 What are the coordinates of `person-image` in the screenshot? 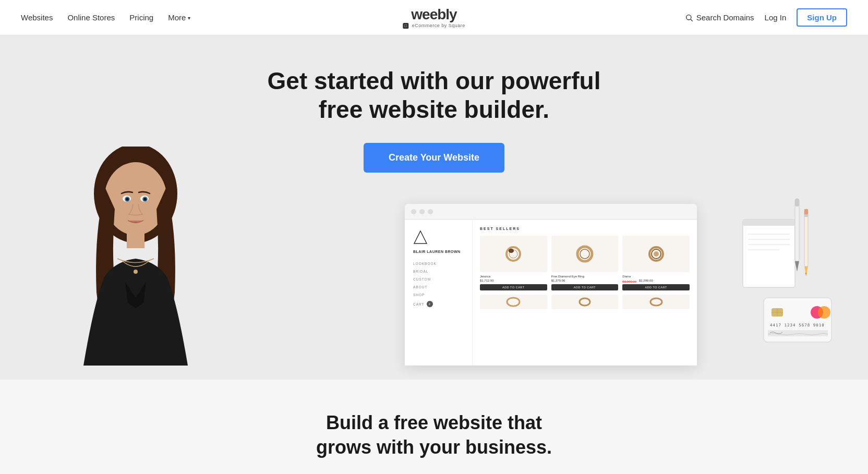 It's located at (136, 256).